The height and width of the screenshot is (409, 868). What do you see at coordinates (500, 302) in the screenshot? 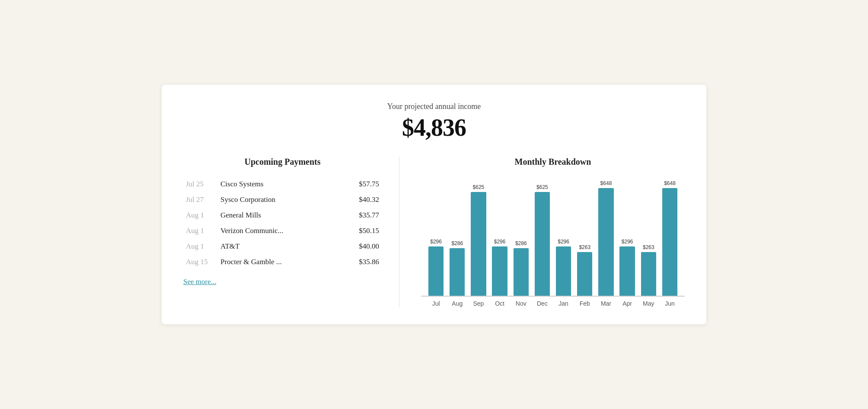
I see `month-label: Oct` at bounding box center [500, 302].